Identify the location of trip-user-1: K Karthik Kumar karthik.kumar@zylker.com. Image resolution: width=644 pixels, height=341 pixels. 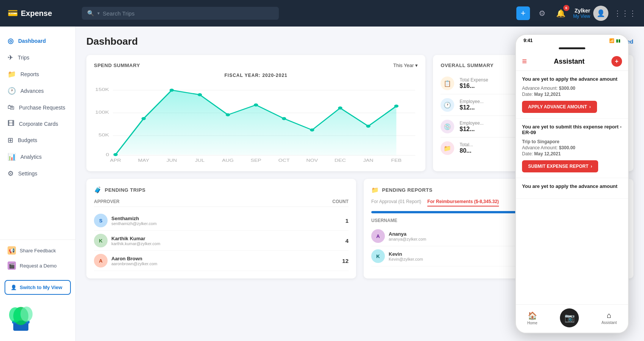
(127, 241).